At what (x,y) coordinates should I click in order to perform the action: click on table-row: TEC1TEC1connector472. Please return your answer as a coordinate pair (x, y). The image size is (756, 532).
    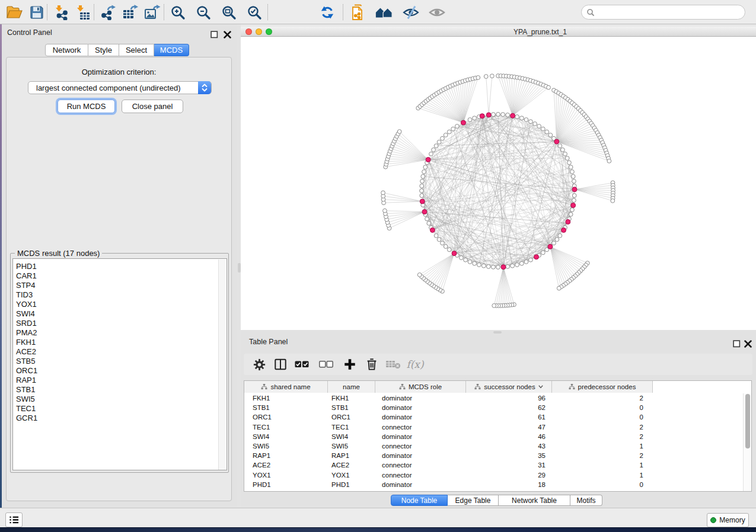
    Looking at the image, I should click on (448, 427).